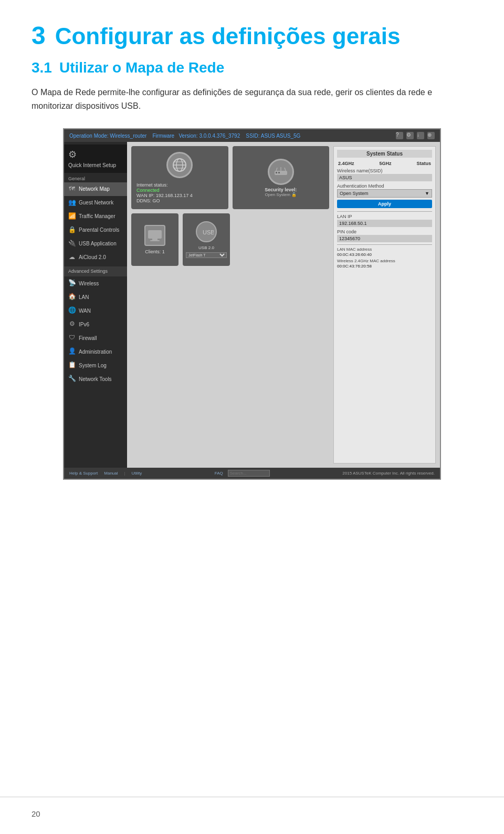 The height and width of the screenshot is (834, 504). I want to click on page-number: 20, so click(36, 814).